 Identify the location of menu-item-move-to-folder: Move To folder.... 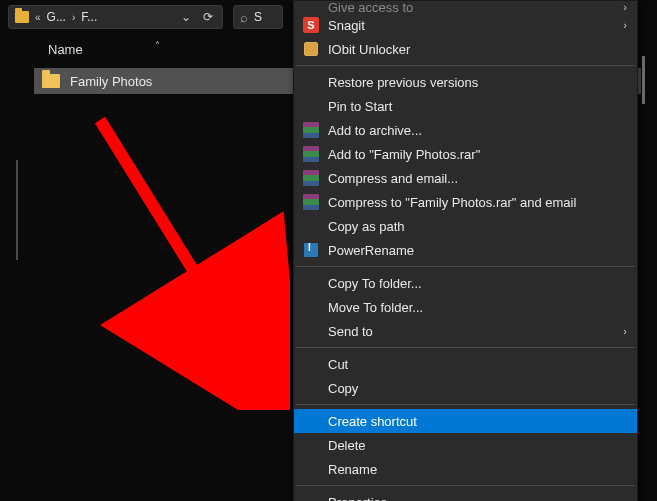
(466, 307).